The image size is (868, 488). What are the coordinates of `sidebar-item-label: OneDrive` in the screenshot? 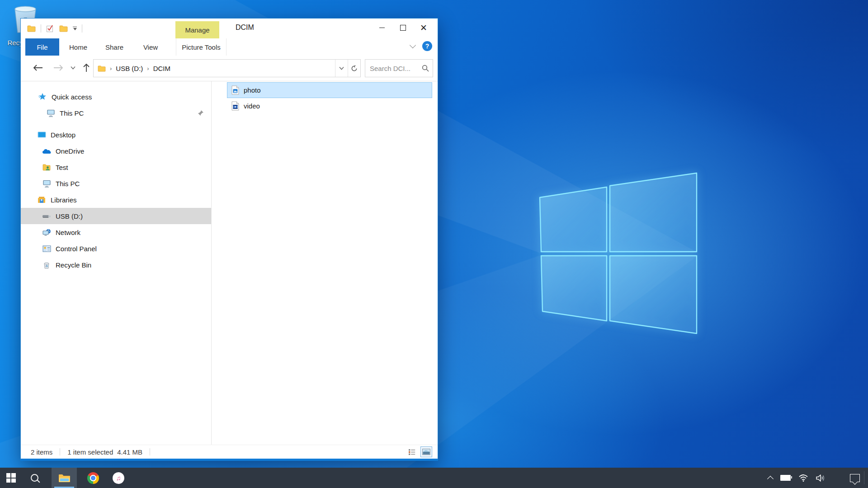 It's located at (70, 151).